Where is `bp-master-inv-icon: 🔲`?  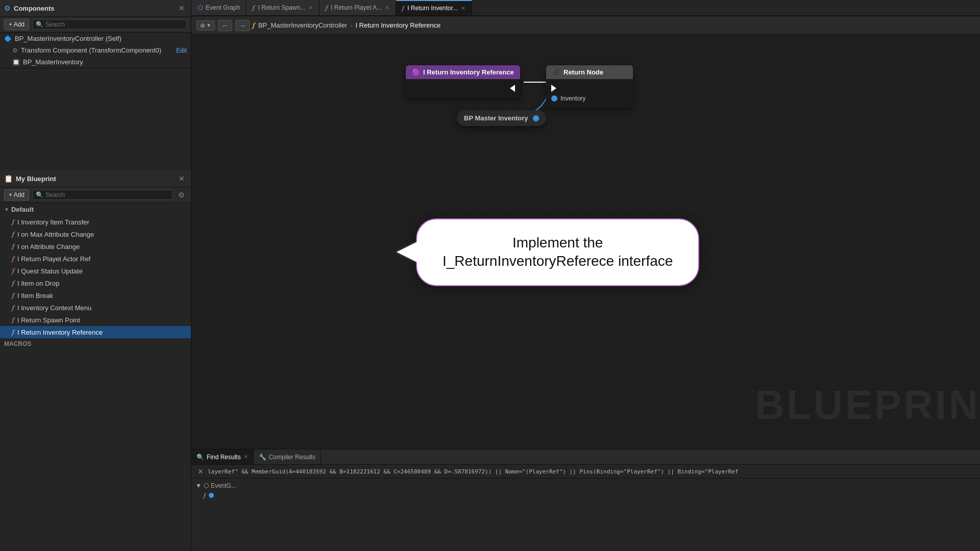
bp-master-inv-icon: 🔲 is located at coordinates (16, 62).